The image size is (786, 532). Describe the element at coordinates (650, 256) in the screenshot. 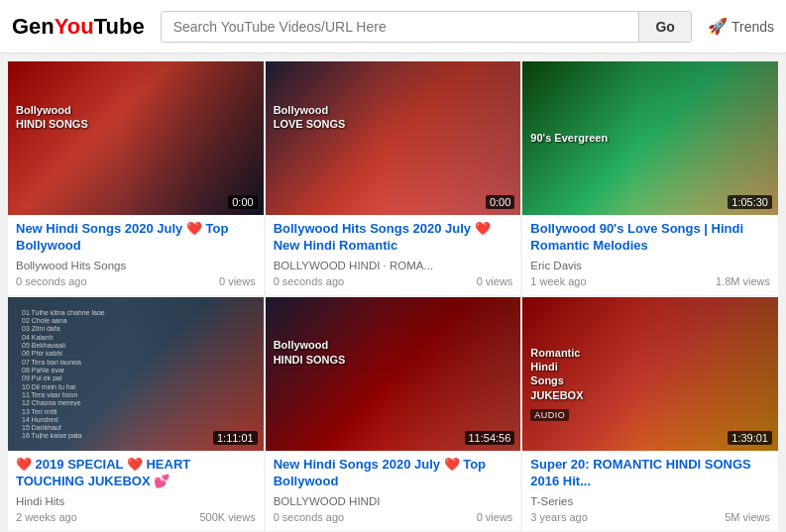

I see `card-info: Bollywood 90's Love Songs | Hindi Romant…` at that location.